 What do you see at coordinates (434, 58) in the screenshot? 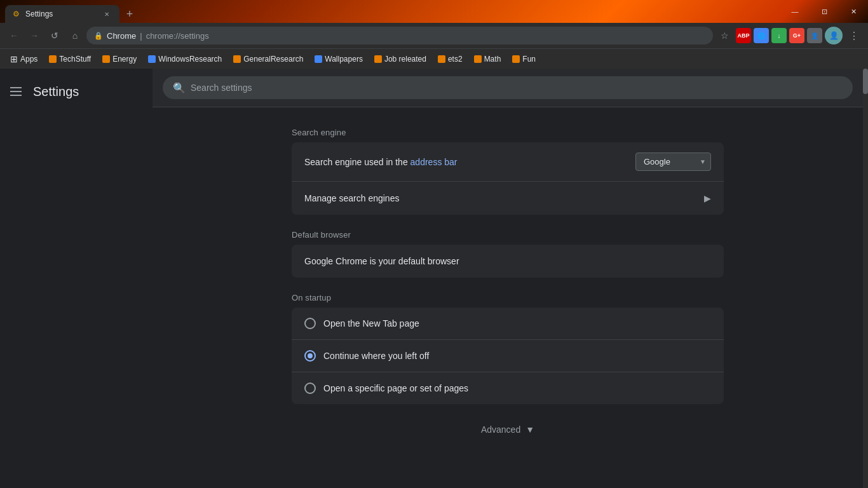
I see `bookmarks-bar: ⊞ Apps TechStuff Energy WindowsResearch …` at bounding box center [434, 58].